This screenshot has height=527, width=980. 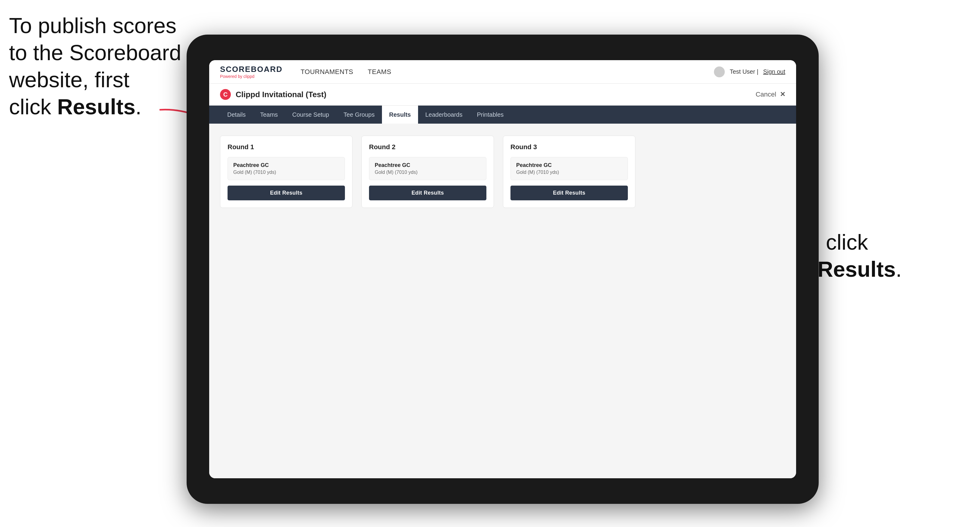 What do you see at coordinates (286, 193) in the screenshot?
I see `round-1-edit-results-button: Edit Results` at bounding box center [286, 193].